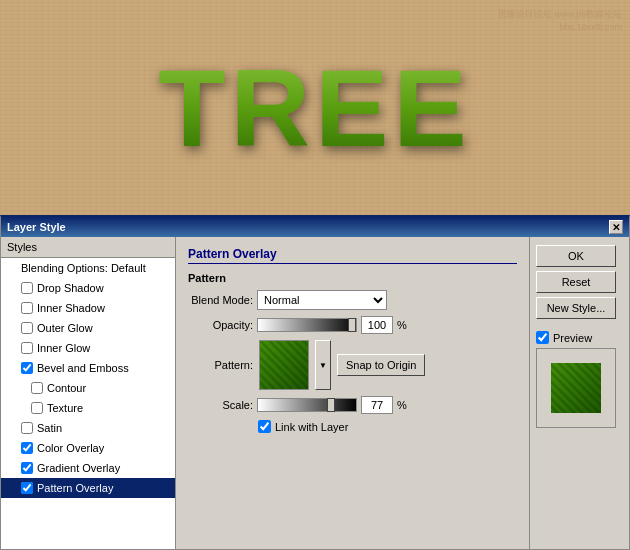  What do you see at coordinates (37, 388) in the screenshot?
I see `contour-checkbox` at bounding box center [37, 388].